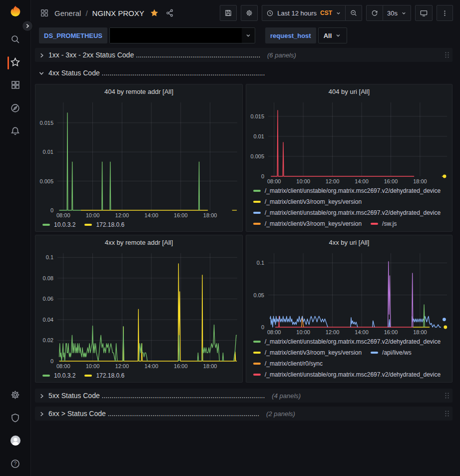 The width and height of the screenshot is (460, 476). I want to click on request-host-value: All, so click(328, 36).